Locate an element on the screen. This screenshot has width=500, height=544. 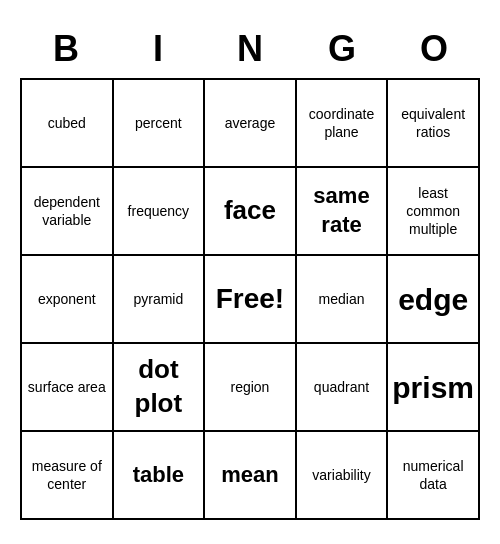
bingo-cell: variability is located at coordinates (343, 476).